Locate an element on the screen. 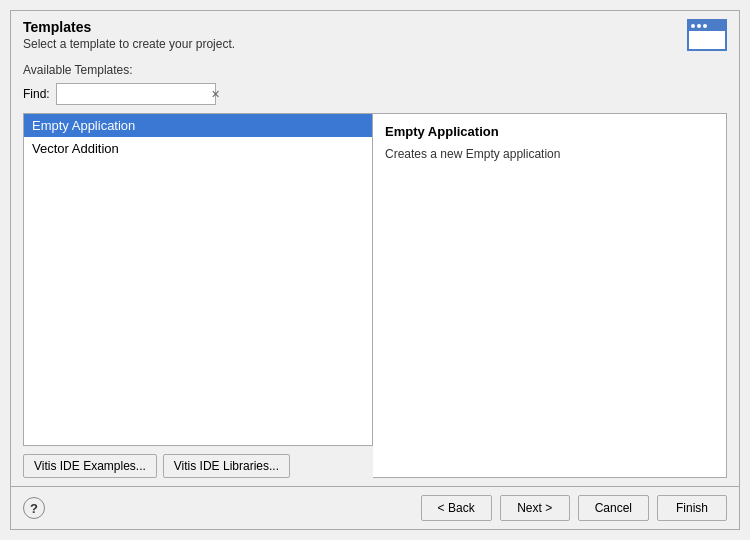  dialog-subtitle: Select a template to create your project… is located at coordinates (129, 44).